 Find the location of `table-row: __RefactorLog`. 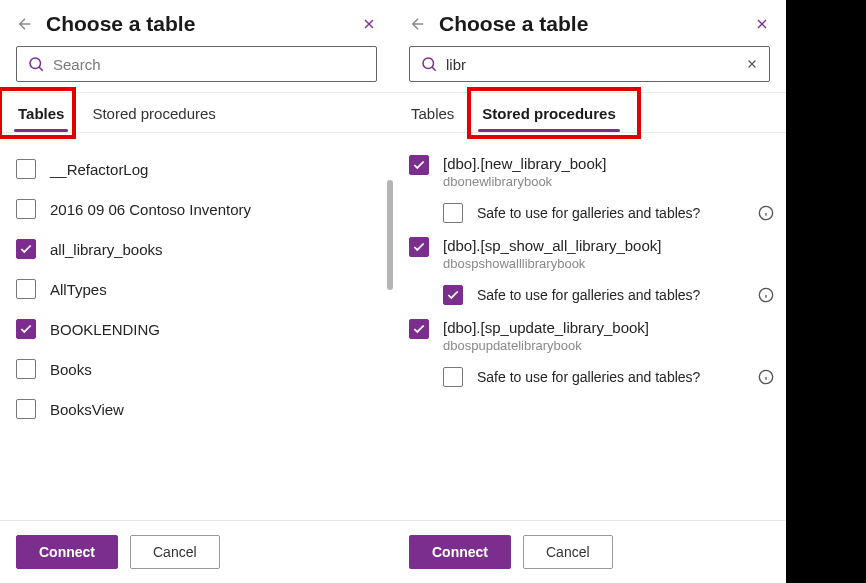

table-row: __RefactorLog is located at coordinates (198, 169).